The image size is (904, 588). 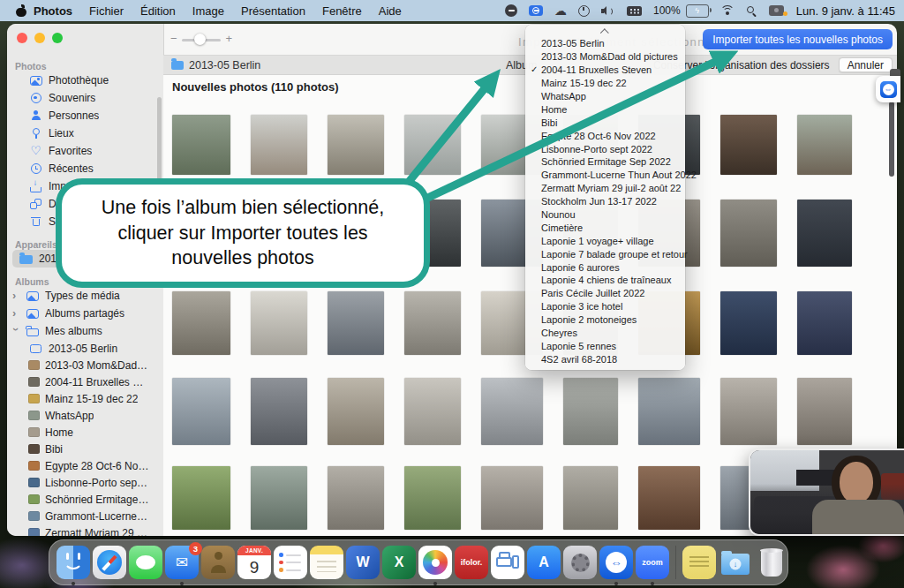 I want to click on chevron-right-icon: ›, so click(x=16, y=313).